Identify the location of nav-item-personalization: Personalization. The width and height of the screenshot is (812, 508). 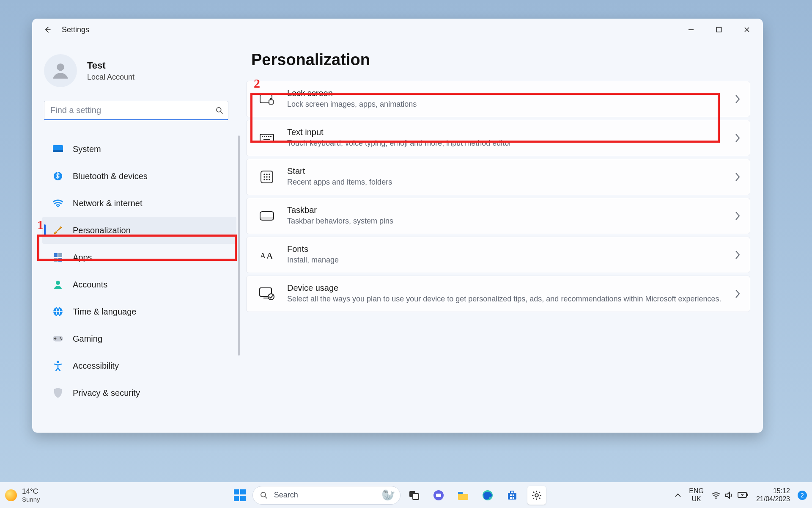
(140, 230).